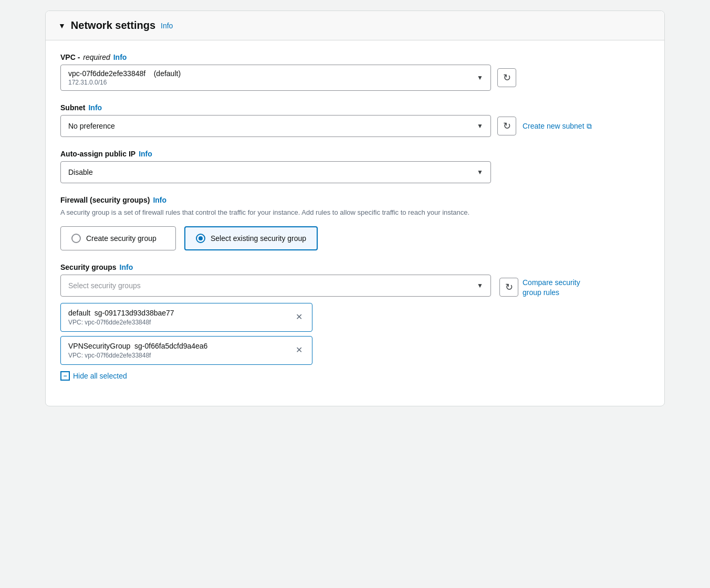 The height and width of the screenshot is (588, 710). Describe the element at coordinates (355, 267) in the screenshot. I see `security-groups-label: Security groups Info` at that location.